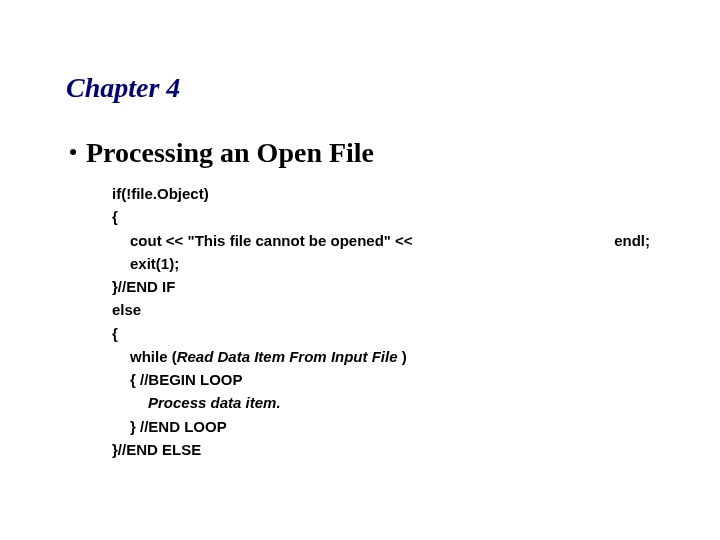 This screenshot has width=720, height=540. Describe the element at coordinates (404, 356) in the screenshot. I see `code-text: )` at that location.